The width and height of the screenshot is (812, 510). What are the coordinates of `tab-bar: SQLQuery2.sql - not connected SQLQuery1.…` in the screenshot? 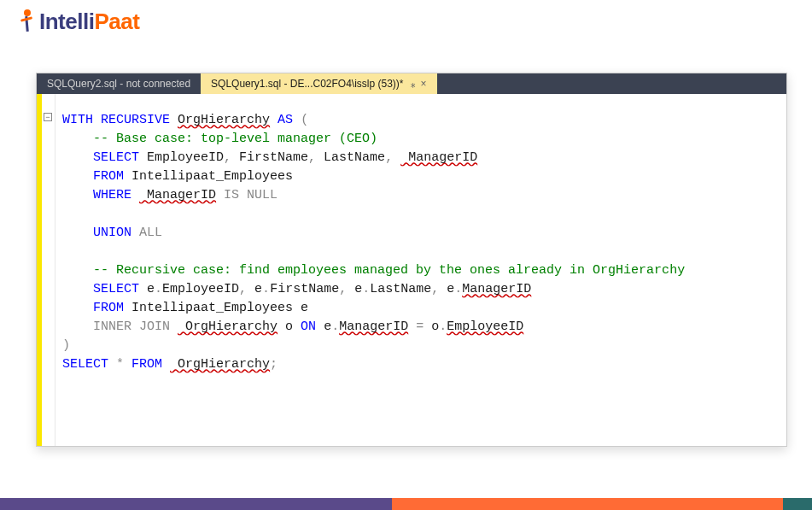 It's located at (412, 84).